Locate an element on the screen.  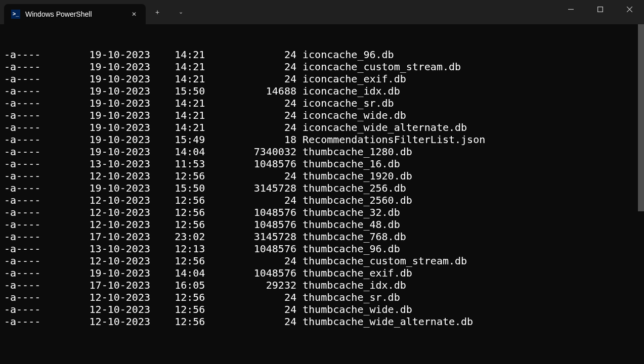
listing-row: -a---- 19-10-2023 15:50 14688 iconcache_… is located at coordinates (322, 91).